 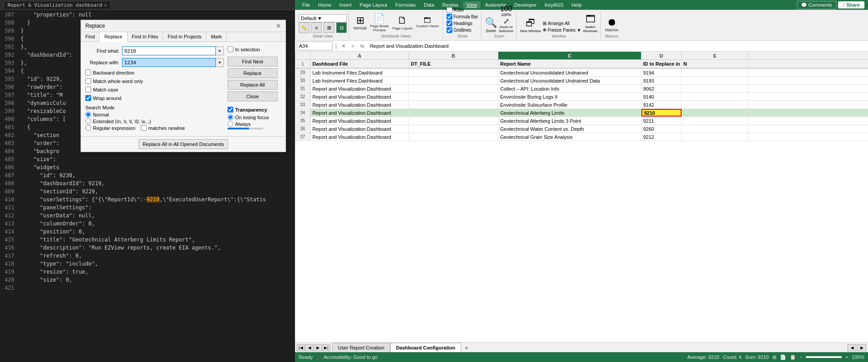 I want to click on always-radio-input, so click(x=231, y=124).